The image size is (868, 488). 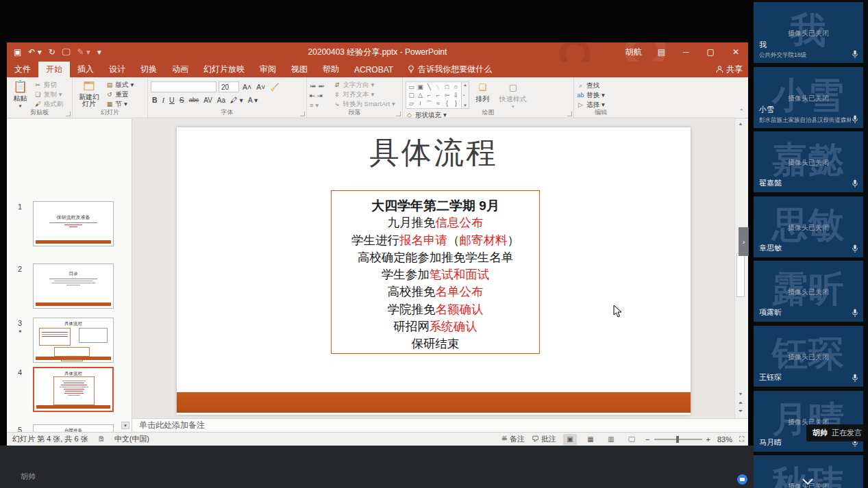 I want to click on shape-icon: ≀, so click(x=421, y=103).